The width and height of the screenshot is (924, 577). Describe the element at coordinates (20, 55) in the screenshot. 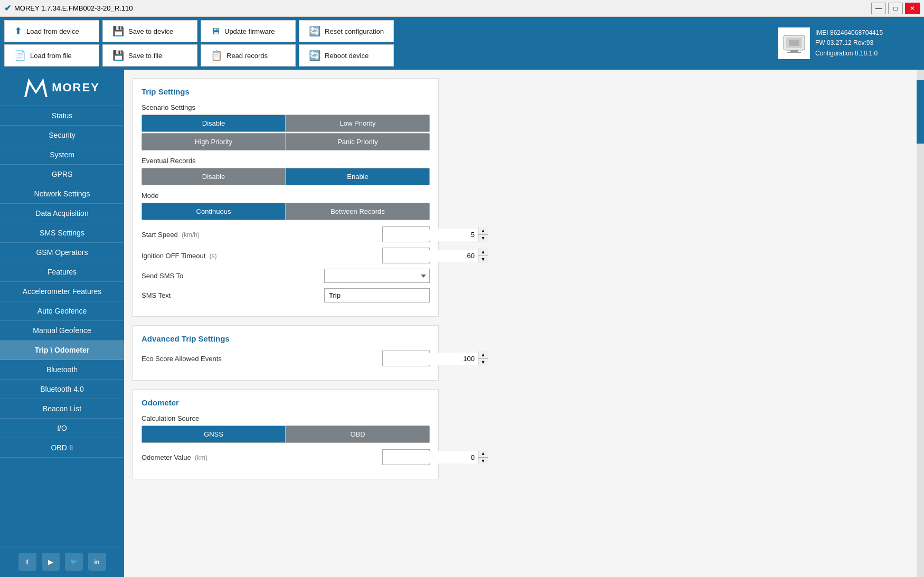

I see `load-file-icon: 📄` at that location.